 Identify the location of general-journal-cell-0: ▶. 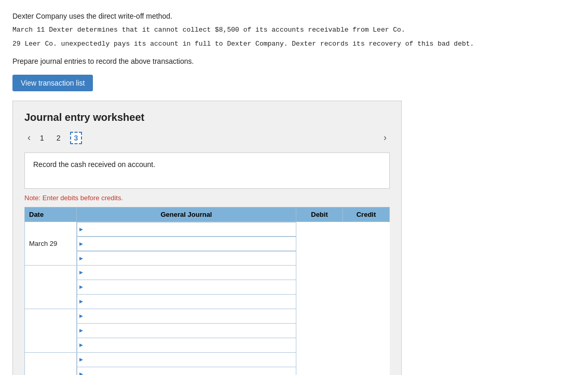
(187, 229).